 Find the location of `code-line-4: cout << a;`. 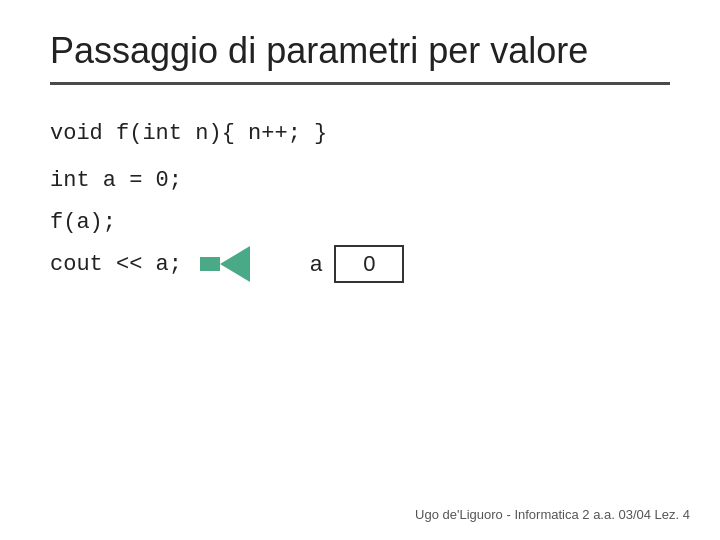

code-line-4: cout << a; is located at coordinates (116, 264).